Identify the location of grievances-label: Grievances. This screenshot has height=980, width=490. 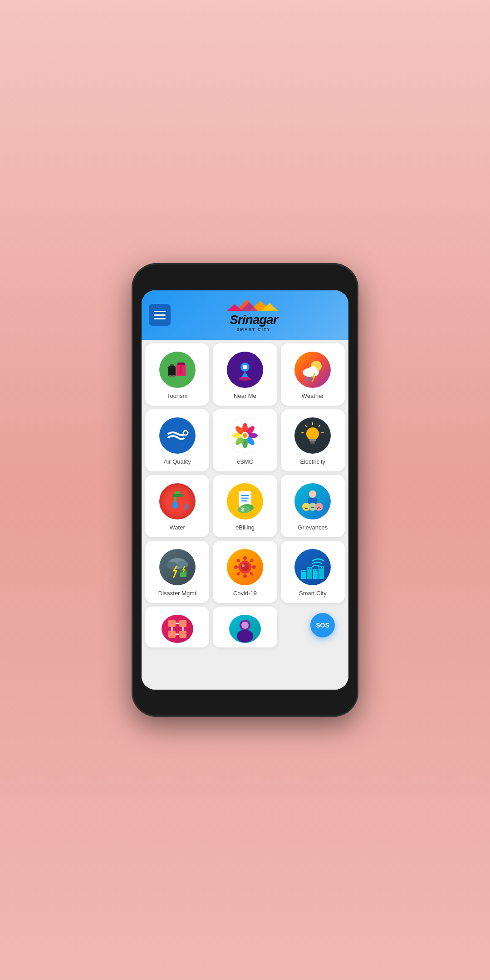
(313, 527).